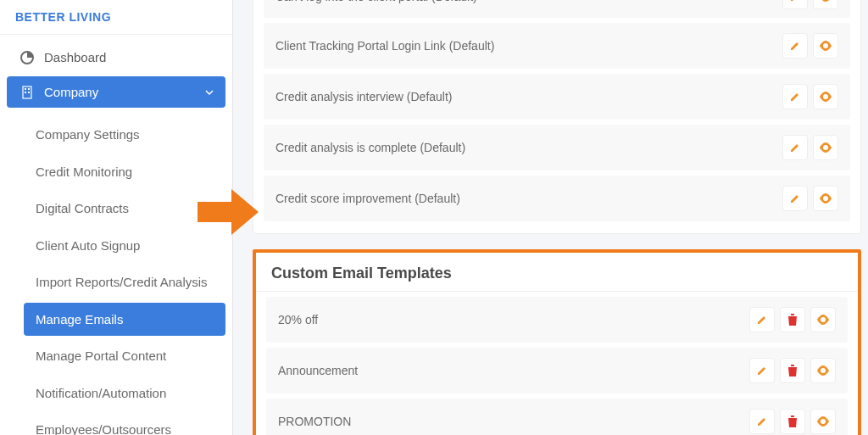 This screenshot has width=868, height=435. What do you see at coordinates (364, 97) in the screenshot?
I see `template-name: Credit analysis interview (Default)` at bounding box center [364, 97].